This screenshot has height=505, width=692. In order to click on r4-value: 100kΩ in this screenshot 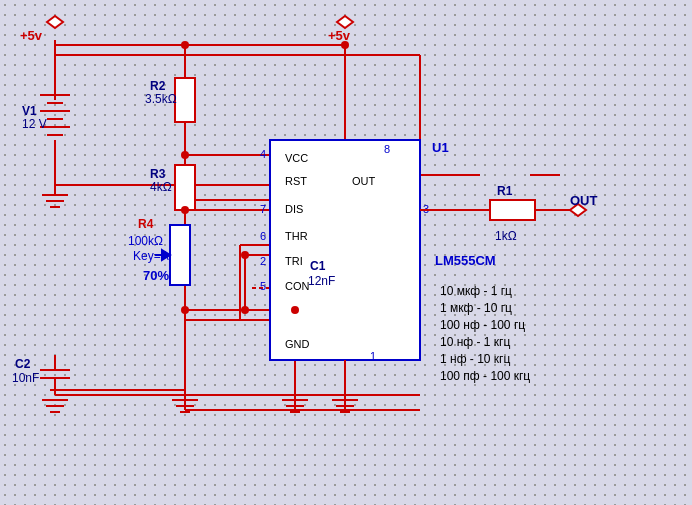, I will do `click(146, 241)`.